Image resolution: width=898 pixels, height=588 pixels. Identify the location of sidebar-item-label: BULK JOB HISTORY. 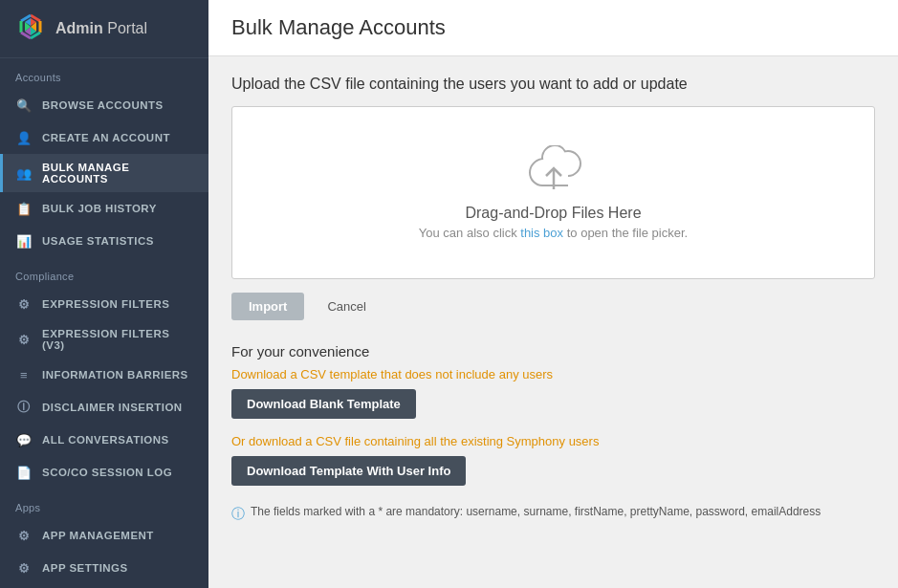
(99, 208).